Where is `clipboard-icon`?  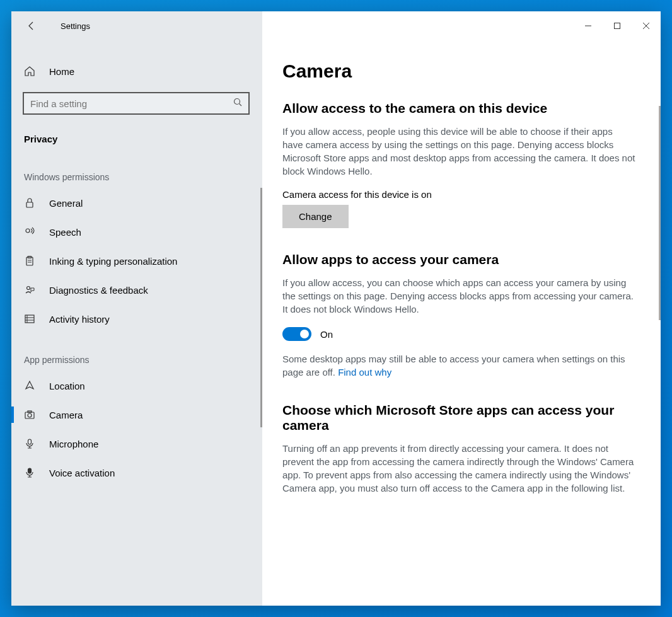 clipboard-icon is located at coordinates (30, 261).